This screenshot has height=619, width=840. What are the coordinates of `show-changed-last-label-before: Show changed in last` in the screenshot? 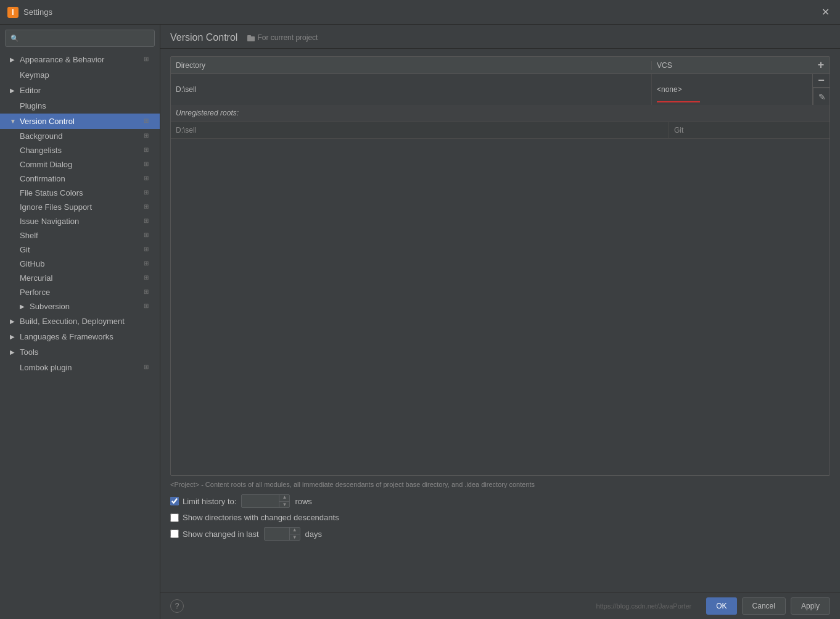 It's located at (221, 534).